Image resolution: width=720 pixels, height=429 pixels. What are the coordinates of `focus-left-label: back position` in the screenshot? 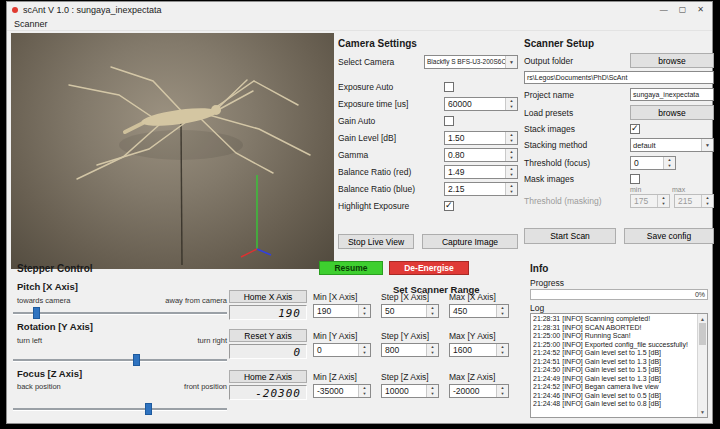 It's located at (39, 386).